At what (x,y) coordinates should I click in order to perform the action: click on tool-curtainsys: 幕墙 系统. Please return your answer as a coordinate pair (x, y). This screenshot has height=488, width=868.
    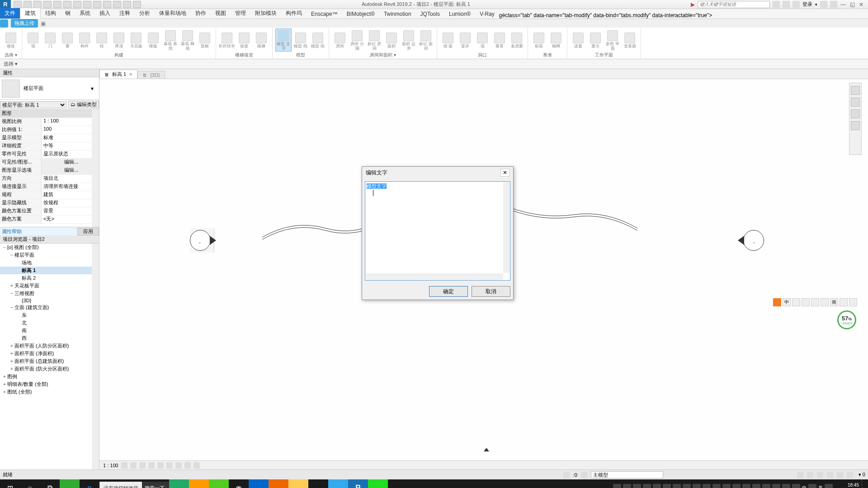
    Looking at the image, I should click on (170, 40).